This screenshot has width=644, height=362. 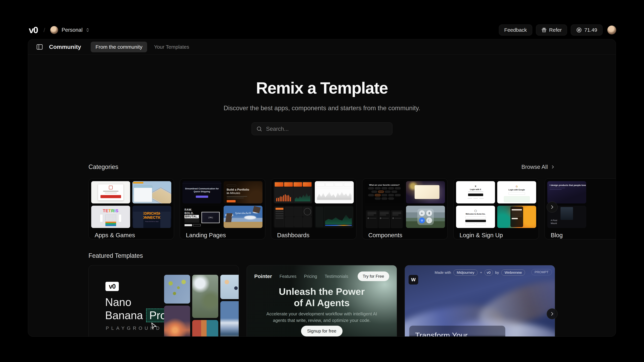 I want to click on pixel-subtitle: Press ENTER to Start, so click(x=152, y=222).